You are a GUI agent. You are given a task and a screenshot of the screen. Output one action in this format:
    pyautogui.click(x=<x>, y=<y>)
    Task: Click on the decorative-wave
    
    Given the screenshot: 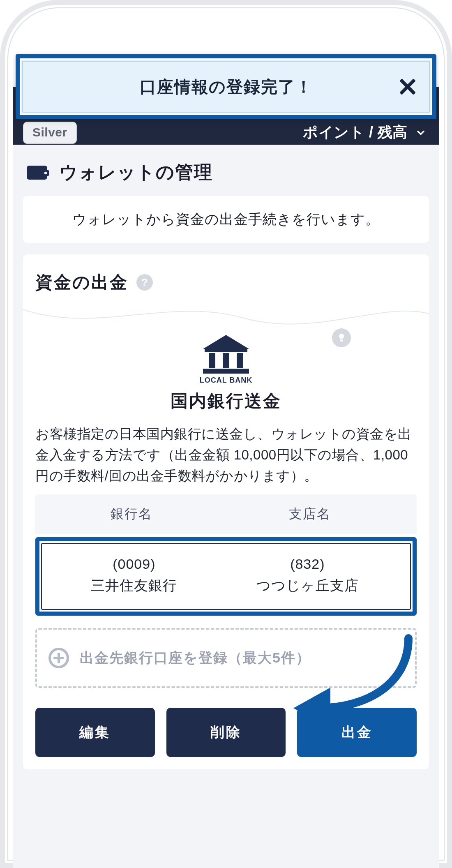 What is the action you would take?
    pyautogui.click(x=226, y=318)
    